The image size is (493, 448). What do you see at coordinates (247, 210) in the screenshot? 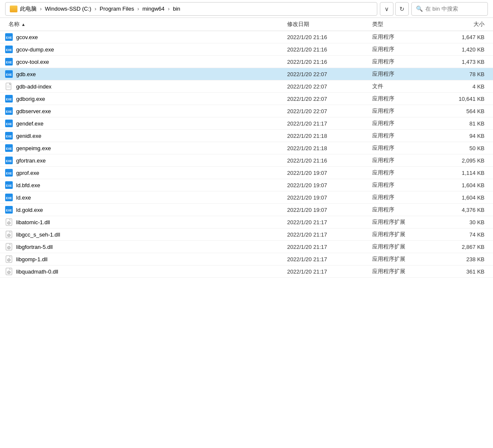
I see `table-row: EXE ld.gold.exe 2022/1/20 19:07 应用程序 4,3…` at bounding box center [247, 210].